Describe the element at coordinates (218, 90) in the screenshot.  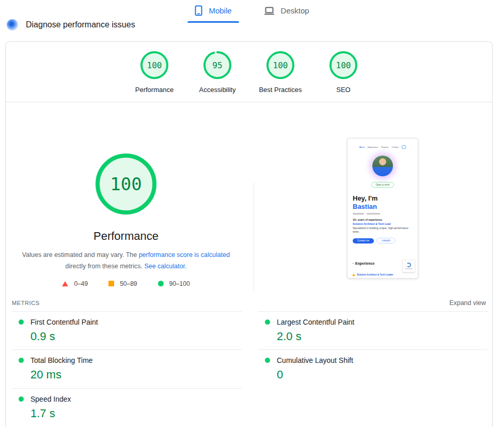
I see `score-label: Accessibility` at that location.